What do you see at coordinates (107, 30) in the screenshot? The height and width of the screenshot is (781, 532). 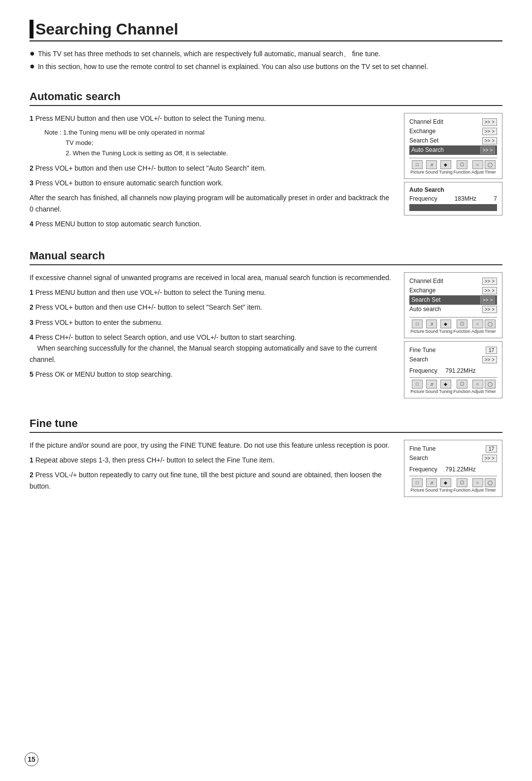 I see `title-text: Searching Channel` at bounding box center [107, 30].